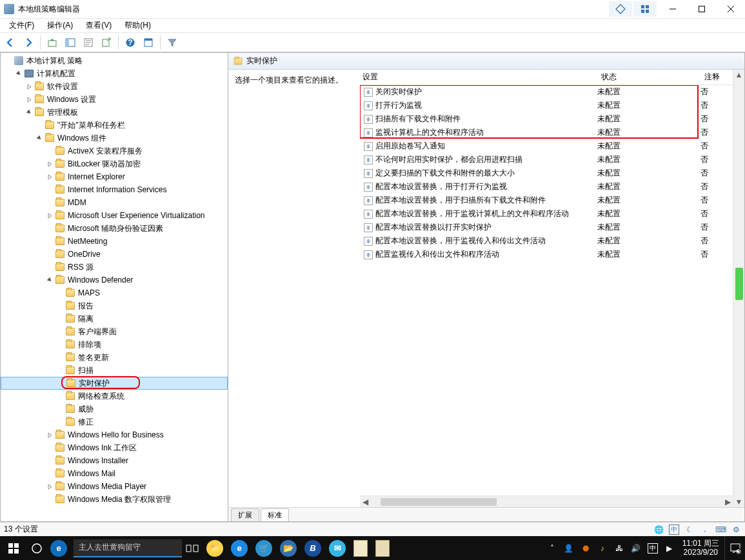 Image resolution: width=745 pixels, height=560 pixels. I want to click on tray-ime-icon: 中, so click(653, 548).